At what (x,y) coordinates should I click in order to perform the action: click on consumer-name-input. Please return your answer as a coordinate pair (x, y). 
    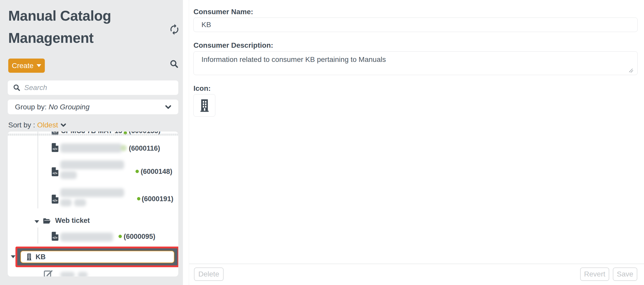
    Looking at the image, I should click on (416, 25).